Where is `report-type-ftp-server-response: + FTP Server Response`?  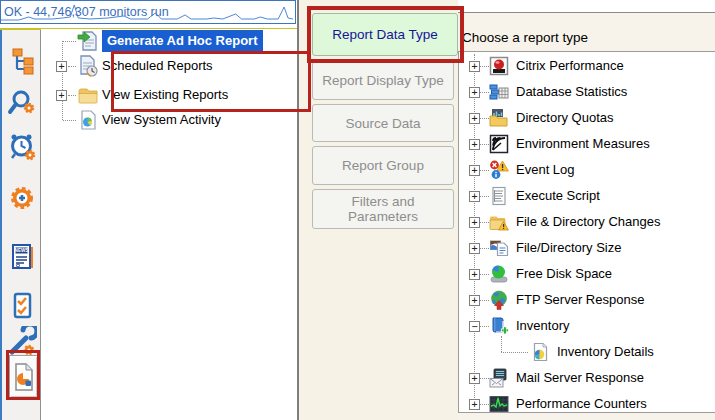
report-type-ftp-server-response: + FTP Server Response is located at coordinates (587, 300).